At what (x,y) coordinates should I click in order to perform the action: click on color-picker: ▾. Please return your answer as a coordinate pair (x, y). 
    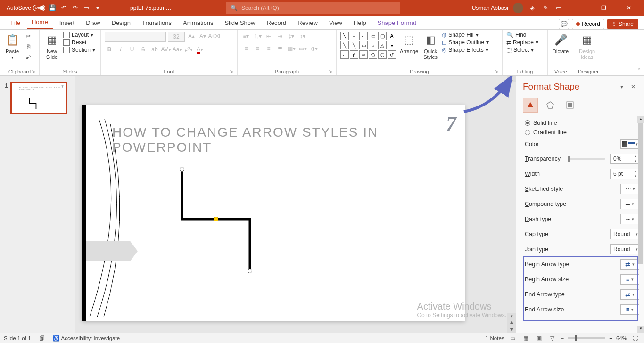
    Looking at the image, I should click on (630, 144).